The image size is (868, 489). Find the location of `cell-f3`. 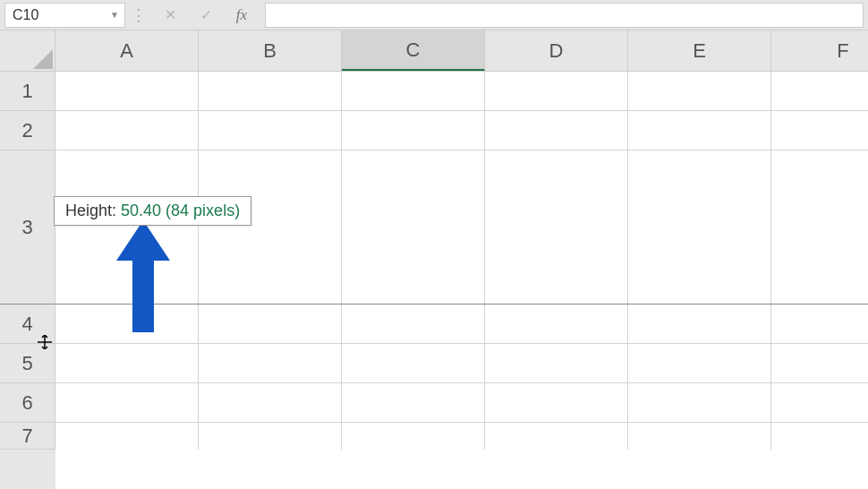

cell-f3 is located at coordinates (820, 227).